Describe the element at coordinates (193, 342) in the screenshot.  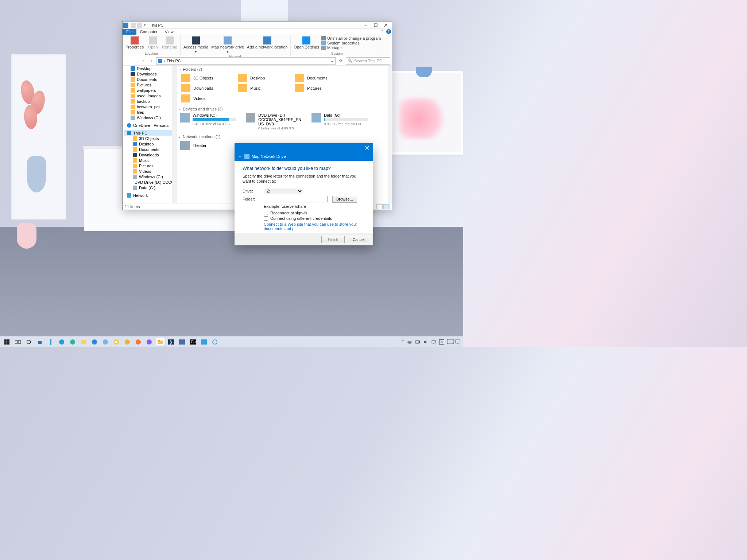
I see `cmd-icon: C:\` at that location.